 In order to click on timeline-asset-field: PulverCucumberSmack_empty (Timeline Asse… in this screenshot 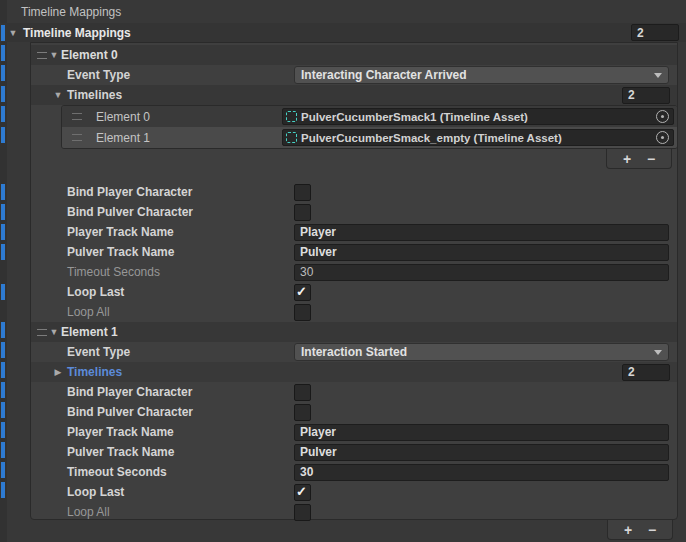, I will do `click(478, 138)`.